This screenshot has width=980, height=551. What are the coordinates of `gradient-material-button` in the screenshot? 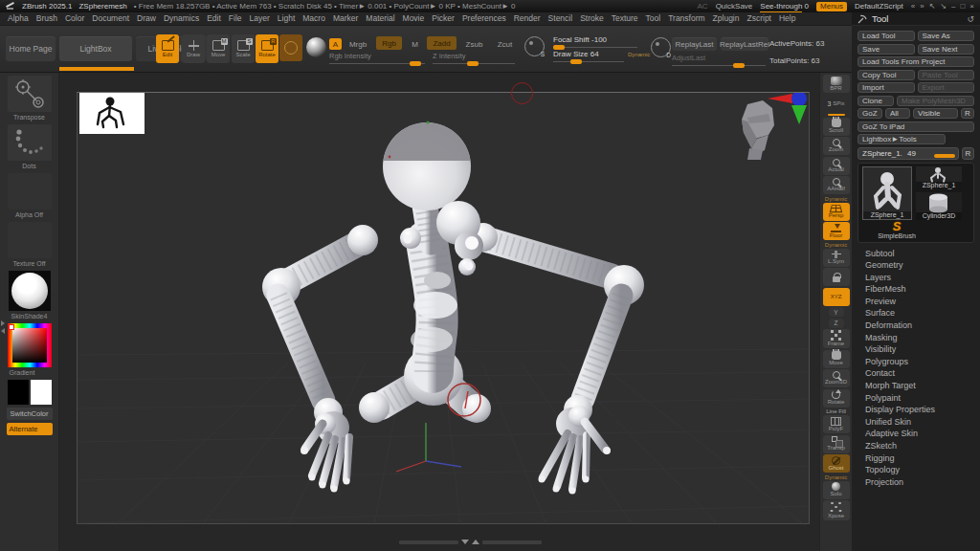 It's located at (291, 48).